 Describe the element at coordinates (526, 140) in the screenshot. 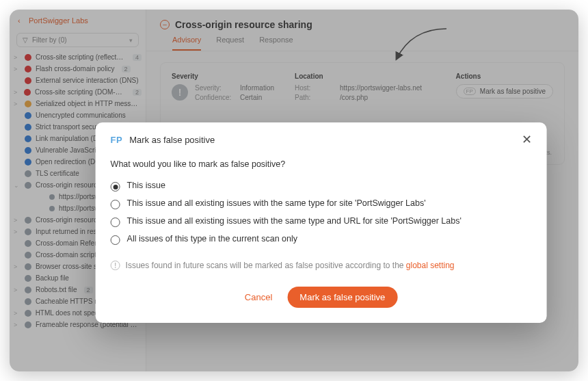

I see `close-icon: ✕` at that location.